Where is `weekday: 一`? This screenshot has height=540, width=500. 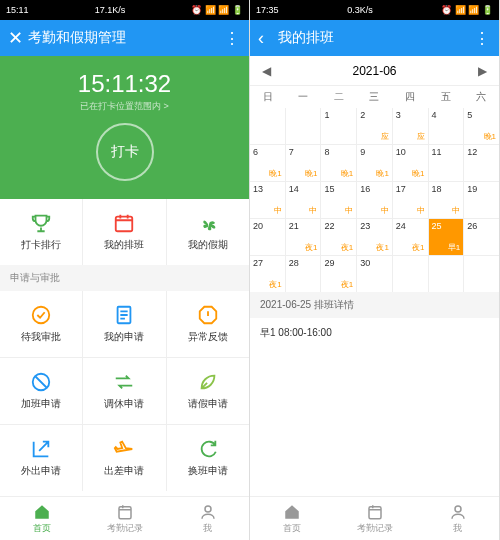
weekday: 一 is located at coordinates (304, 97).